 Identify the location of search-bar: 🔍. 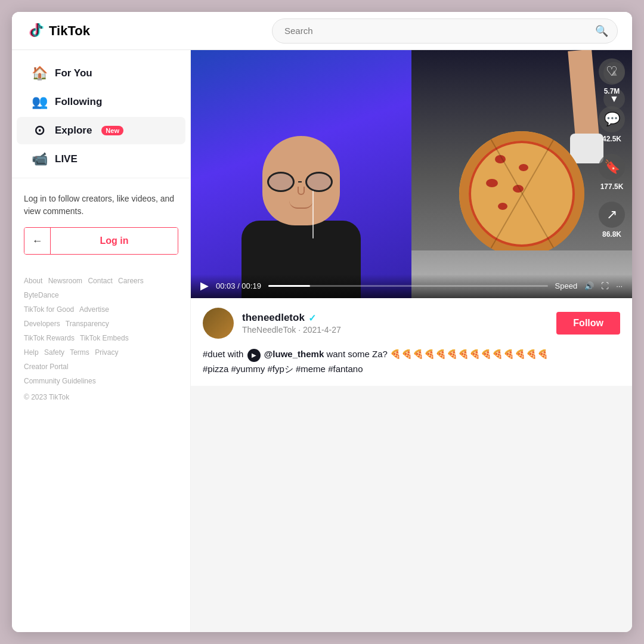
(445, 31).